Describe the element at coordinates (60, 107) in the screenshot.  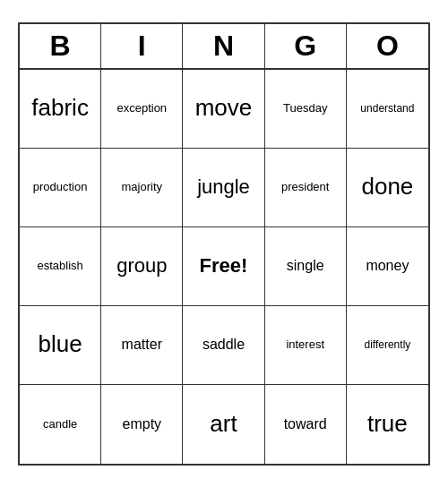
I see `cell-text-0-0: fabric` at that location.